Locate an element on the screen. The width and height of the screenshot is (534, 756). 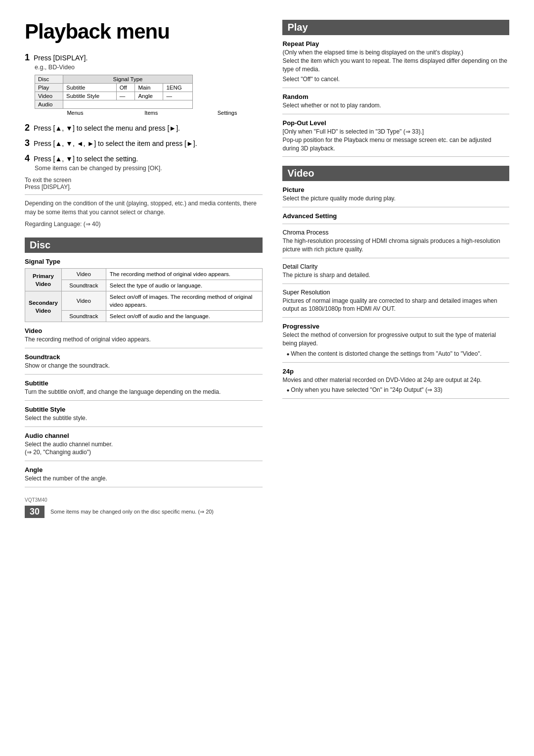
play-section-header: Play is located at coordinates (396, 28).